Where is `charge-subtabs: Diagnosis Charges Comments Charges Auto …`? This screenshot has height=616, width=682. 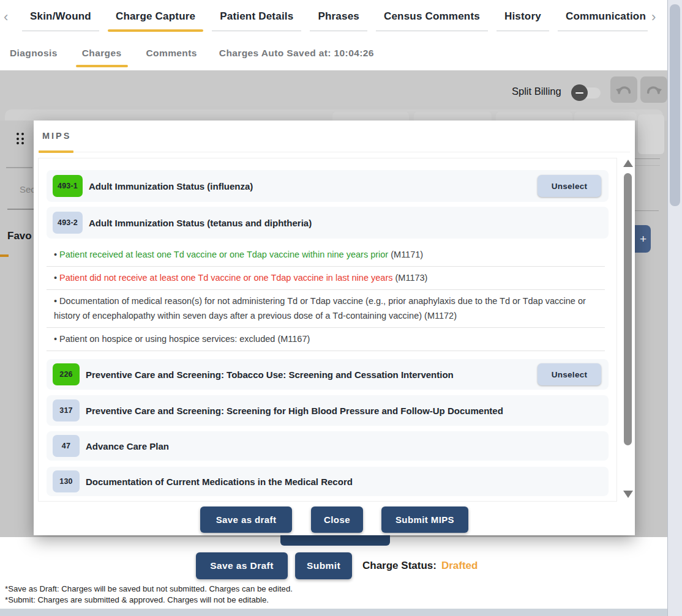
charge-subtabs: Diagnosis Charges Comments Charges Auto … is located at coordinates (191, 53).